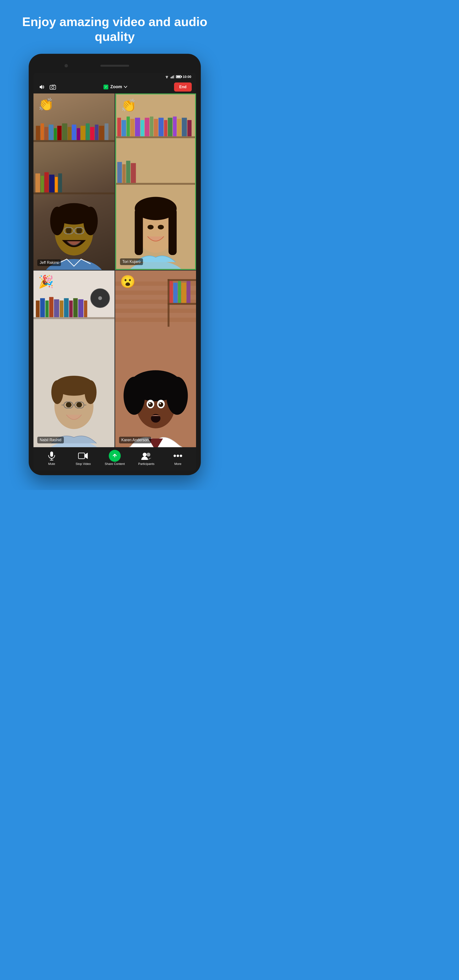 The height and width of the screenshot is (980, 459). What do you see at coordinates (115, 272) in the screenshot?
I see `phone-screen: 10:00 ✓` at bounding box center [115, 272].